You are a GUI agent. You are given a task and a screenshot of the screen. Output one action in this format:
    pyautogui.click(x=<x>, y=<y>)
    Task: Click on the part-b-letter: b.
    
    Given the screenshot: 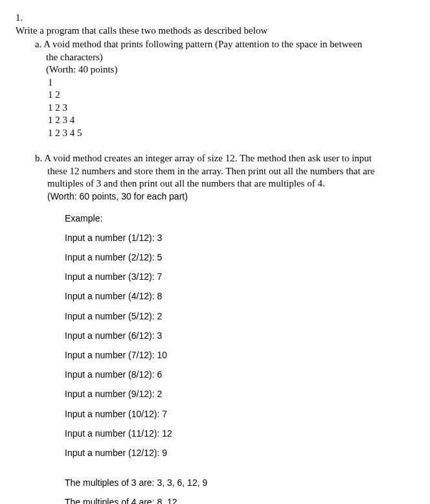 What is the action you would take?
    pyautogui.click(x=39, y=158)
    